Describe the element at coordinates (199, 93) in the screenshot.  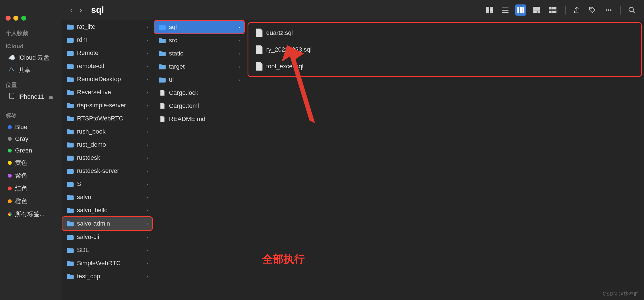
I see `cargo-lock-file: Cargo.lock` at that location.